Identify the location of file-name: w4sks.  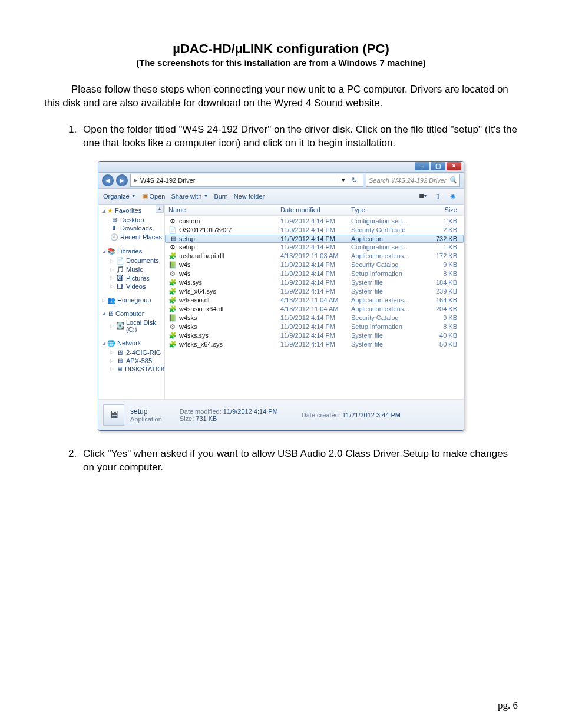
(189, 327).